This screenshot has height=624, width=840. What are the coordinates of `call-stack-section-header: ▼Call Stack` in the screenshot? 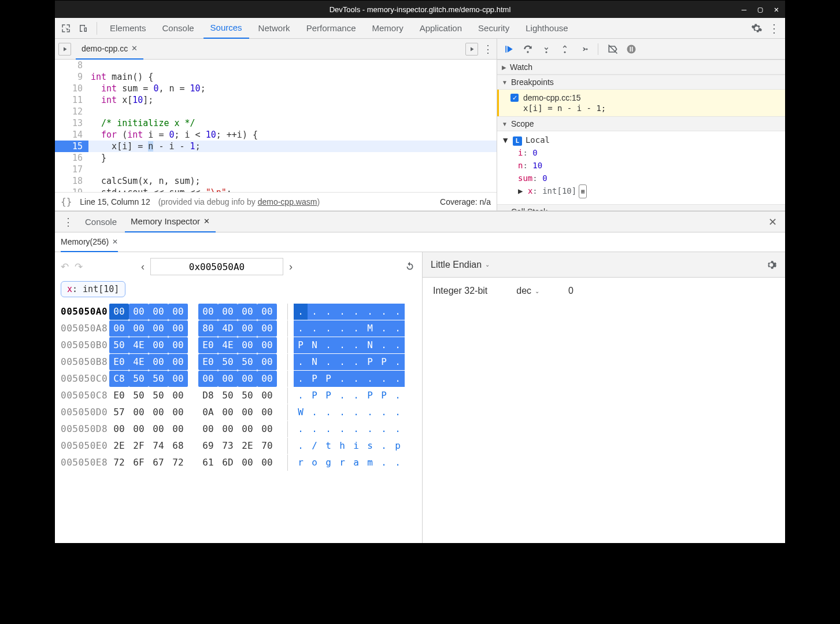 It's located at (641, 207).